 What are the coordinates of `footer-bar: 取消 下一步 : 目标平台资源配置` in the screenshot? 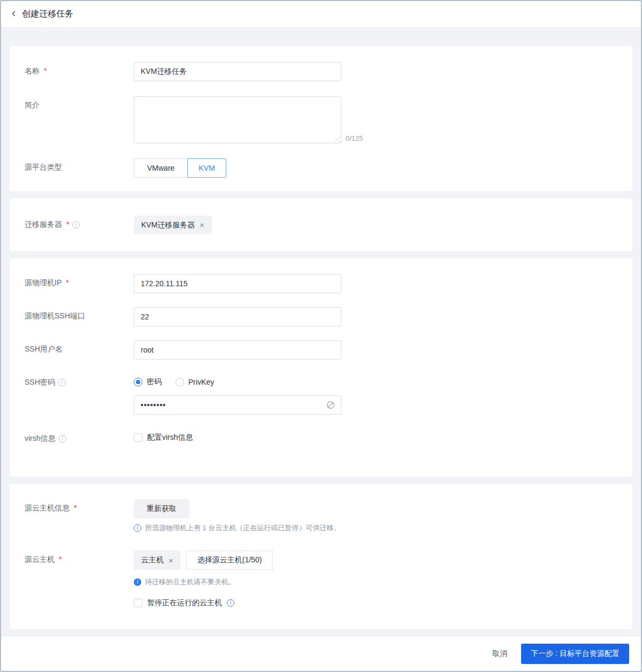 It's located at (321, 654).